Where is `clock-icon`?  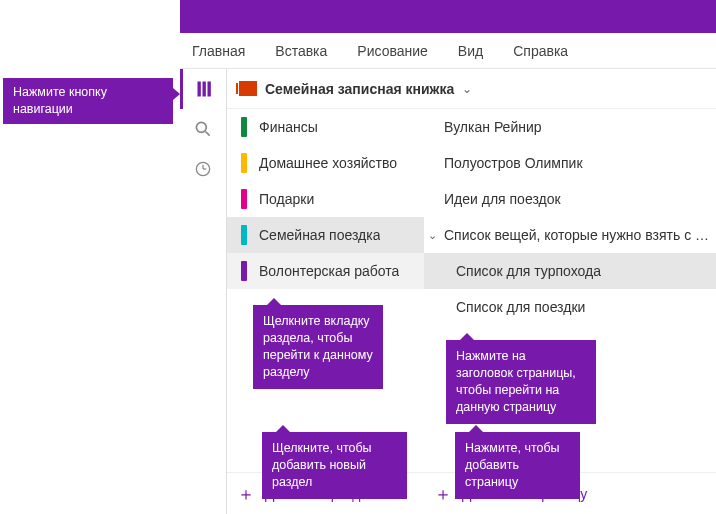
clock-icon is located at coordinates (203, 169).